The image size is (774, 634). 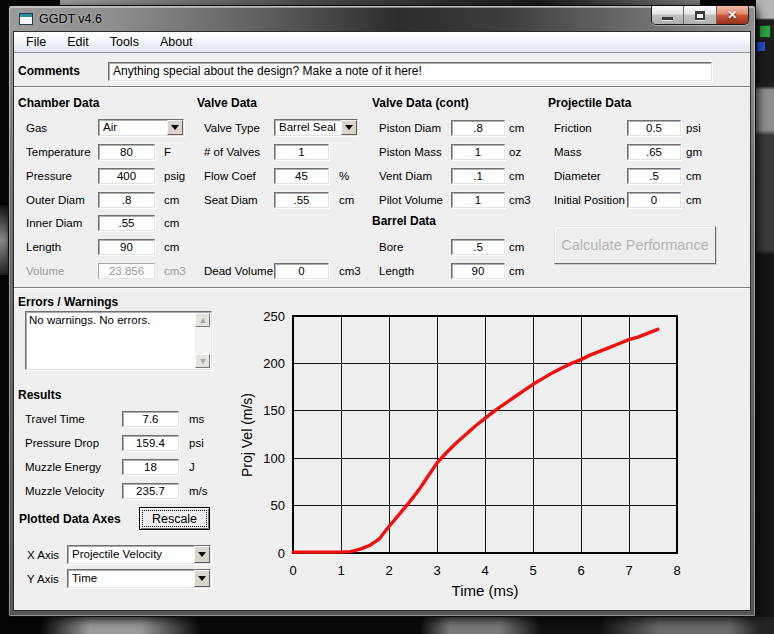 What do you see at coordinates (580, 570) in the screenshot?
I see `x-tick-label: 6` at bounding box center [580, 570].